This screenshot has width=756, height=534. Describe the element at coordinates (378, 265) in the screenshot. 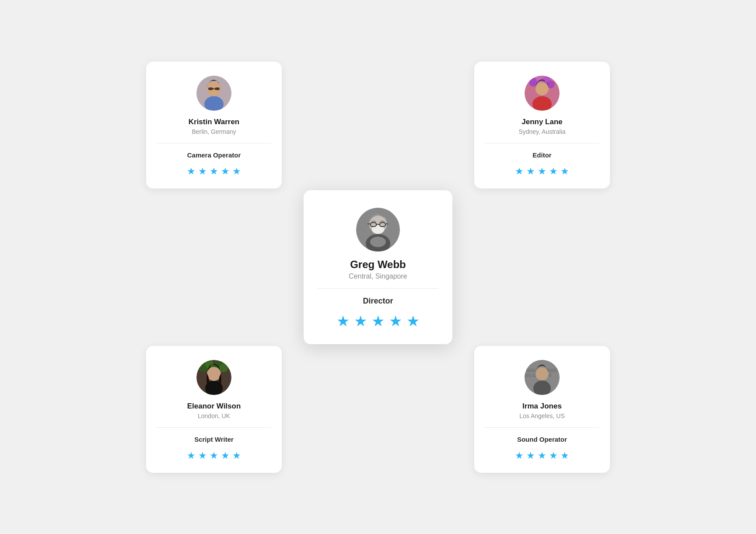

I see `name-greg: Greg Webb` at that location.